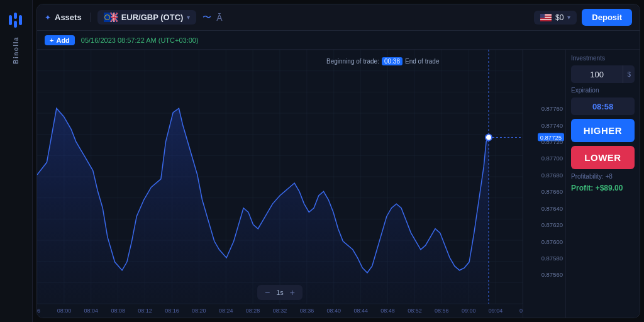  Describe the element at coordinates (552, 274) in the screenshot. I see `price-label: 0.87560` at that location.